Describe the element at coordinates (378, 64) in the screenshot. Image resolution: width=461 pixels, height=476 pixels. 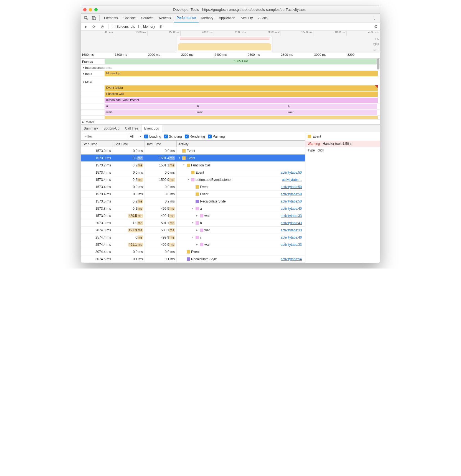
I see `flame-scrollbar` at that location.